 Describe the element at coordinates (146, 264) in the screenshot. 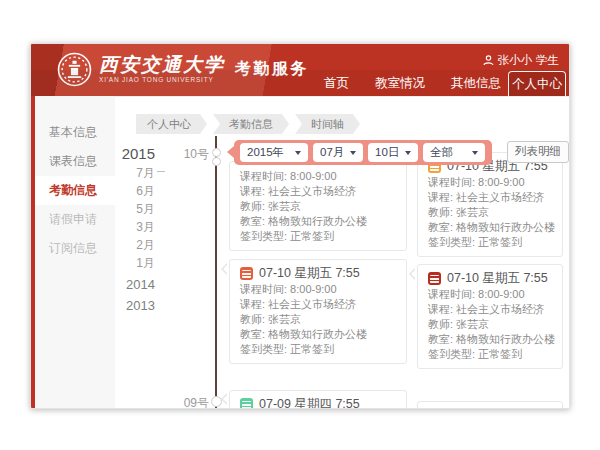

I see `timeline-month-1: 1月` at that location.